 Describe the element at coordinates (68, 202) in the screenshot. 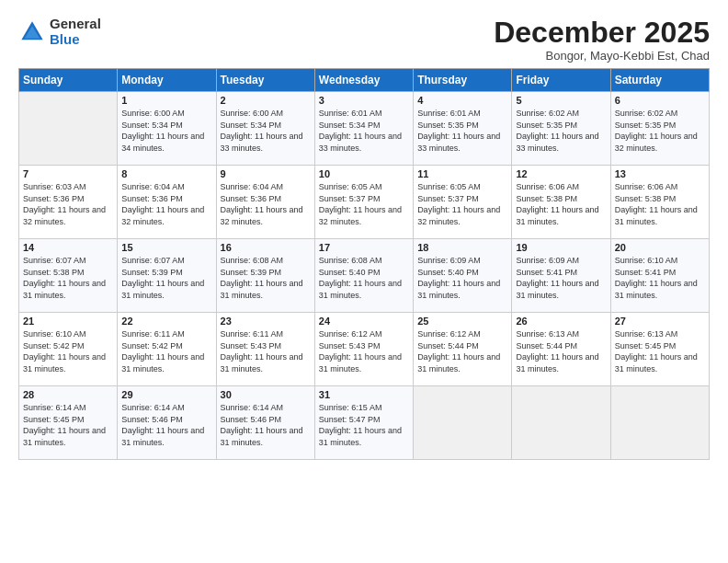

I see `table-row: 7 Sunrise: 6:03 AM Sunset: 5:36 PM Dayli…` at that location.